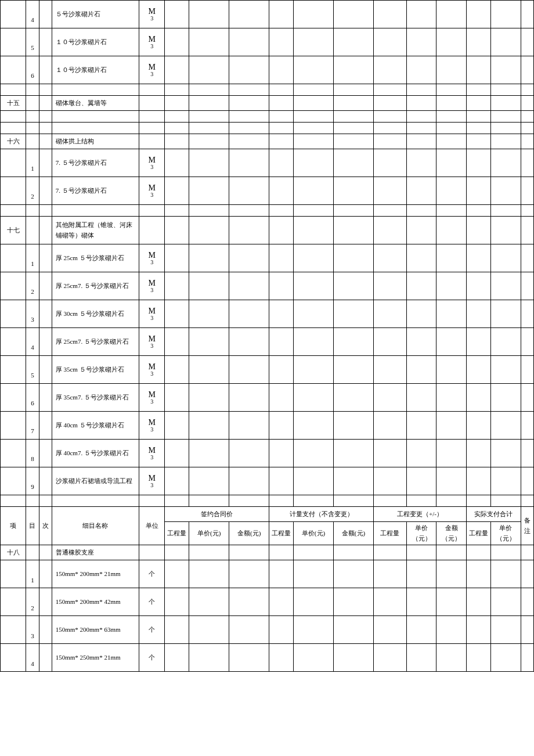 The width and height of the screenshot is (534, 756). Describe the element at coordinates (506, 534) in the screenshot. I see `hdr-price: 单价（元）` at that location.